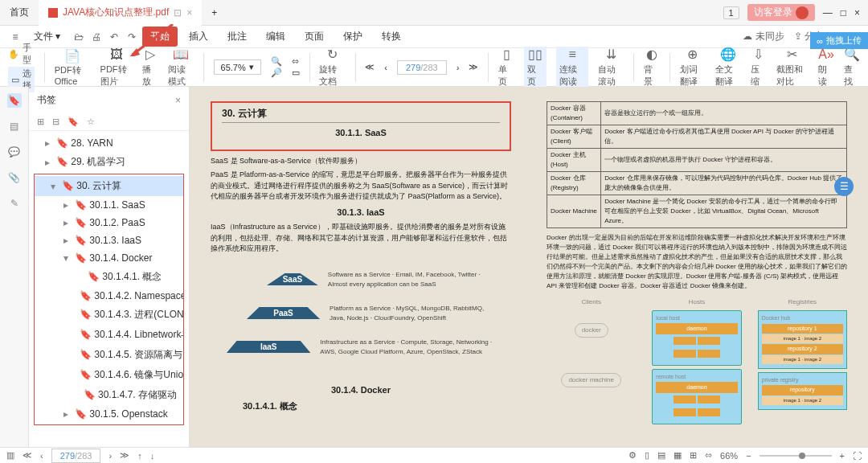  I want to click on read-mode: 📖阅读模式, so click(181, 68).